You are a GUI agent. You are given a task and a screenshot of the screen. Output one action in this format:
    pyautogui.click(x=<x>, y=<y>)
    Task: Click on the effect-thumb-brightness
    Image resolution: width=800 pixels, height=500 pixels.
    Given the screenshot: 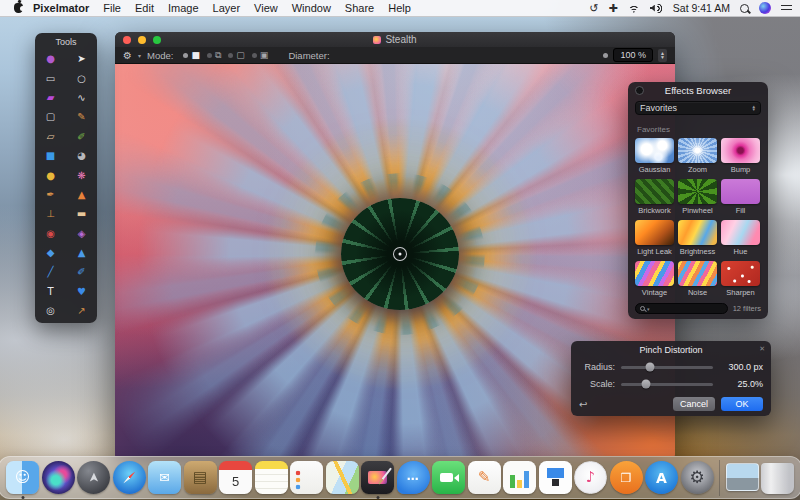 What is the action you would take?
    pyautogui.click(x=698, y=232)
    